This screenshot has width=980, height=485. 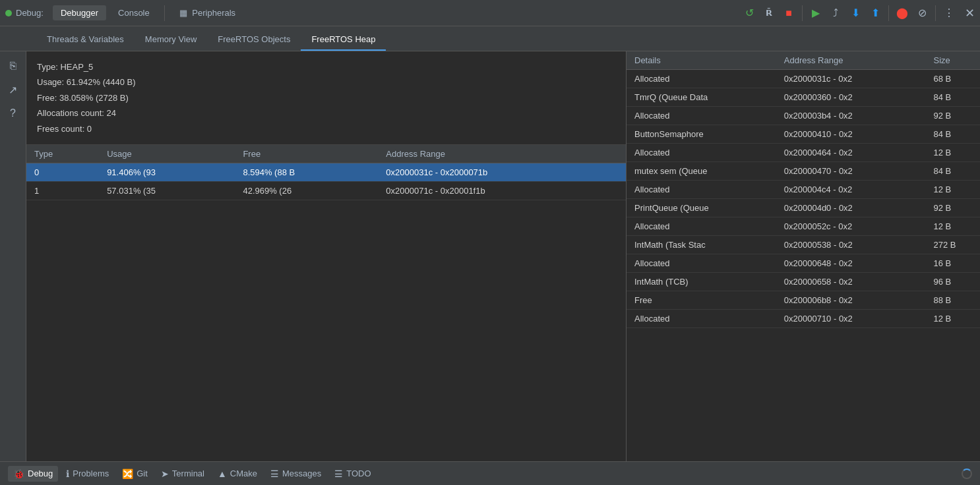 I want to click on side-icons: ⎘ ↗ ?, so click(x=13, y=256).